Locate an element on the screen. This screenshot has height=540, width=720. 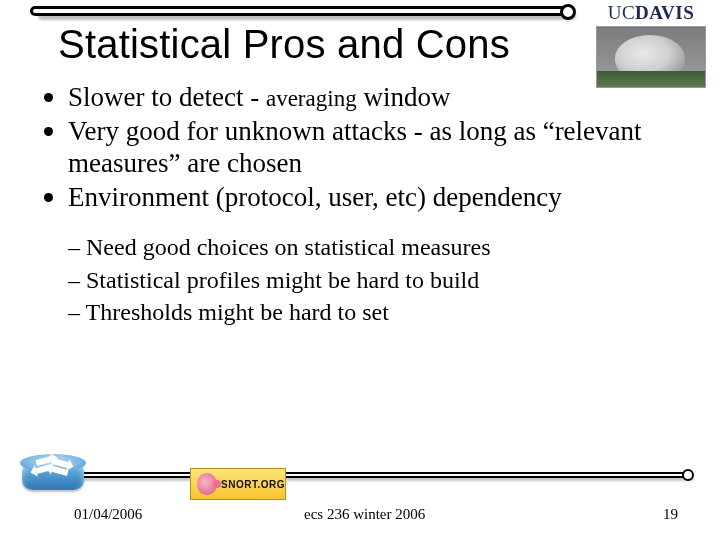
bullet-item: Environment (protocol, user, etc) depend… is located at coordinates (363, 198).